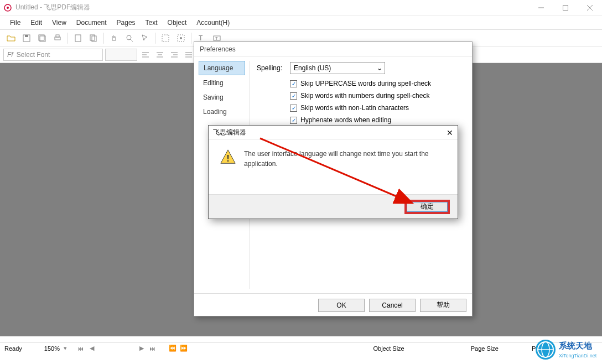 The width and height of the screenshot is (602, 364). What do you see at coordinates (450, 133) in the screenshot?
I see `alert-close-button: ✕` at bounding box center [450, 133].